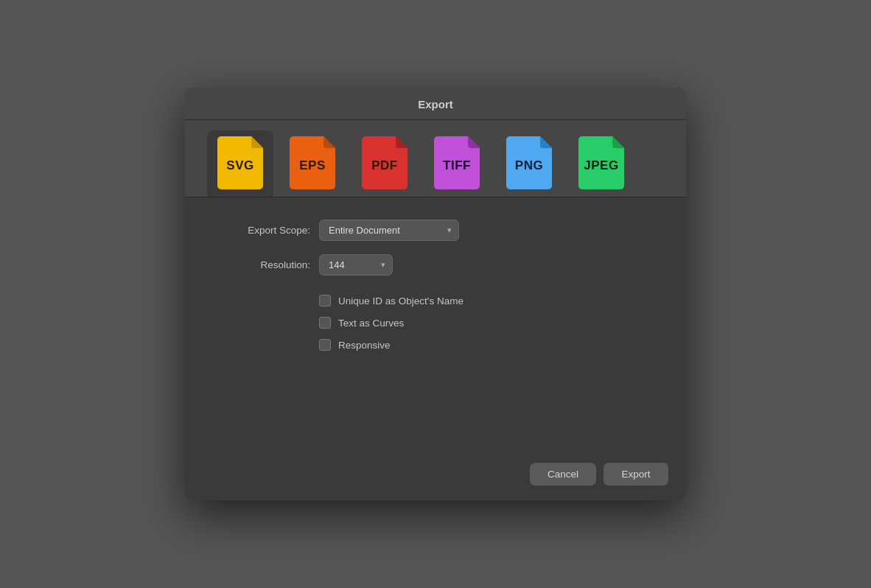  Describe the element at coordinates (563, 475) in the screenshot. I see `cancel-button: Cancel` at that location.